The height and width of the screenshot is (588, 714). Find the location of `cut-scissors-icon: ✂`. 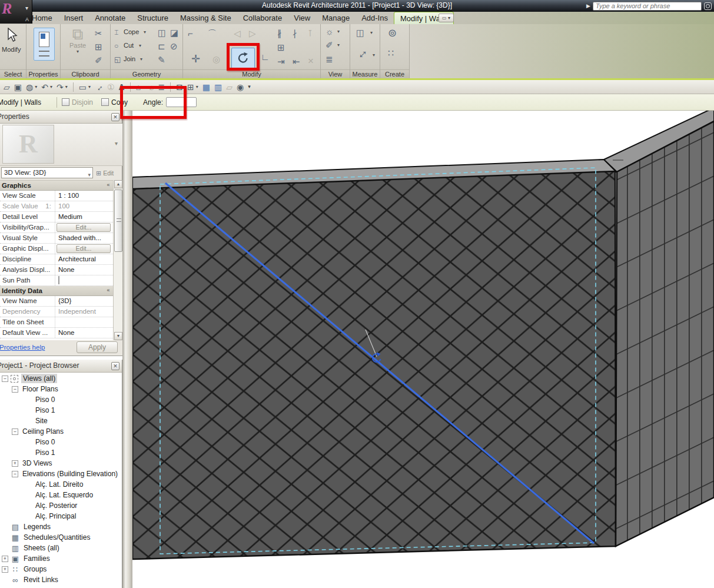

cut-scissors-icon: ✂ is located at coordinates (99, 33).